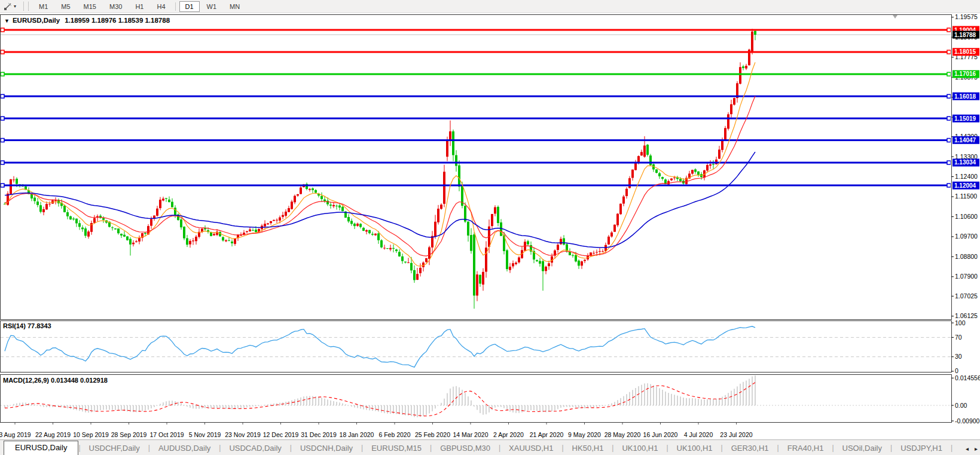  What do you see at coordinates (547, 435) in the screenshot?
I see `date-axis-label: 21 Apr 2020` at bounding box center [547, 435].